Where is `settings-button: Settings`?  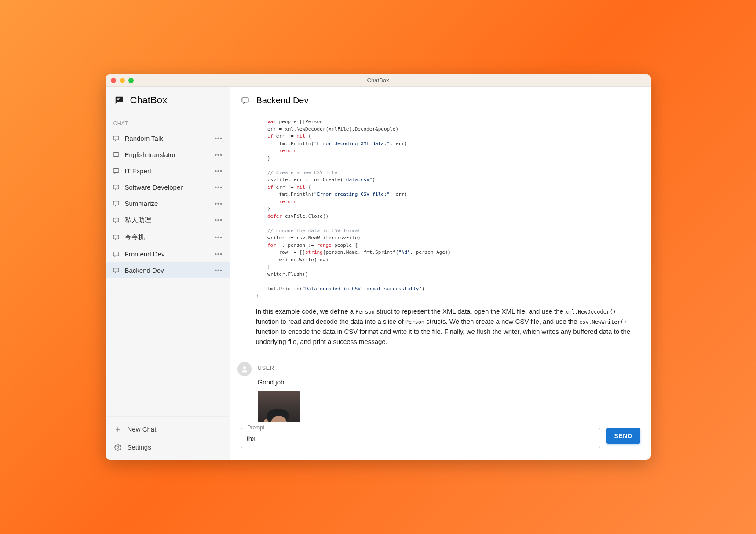 settings-button: Settings is located at coordinates (168, 447).